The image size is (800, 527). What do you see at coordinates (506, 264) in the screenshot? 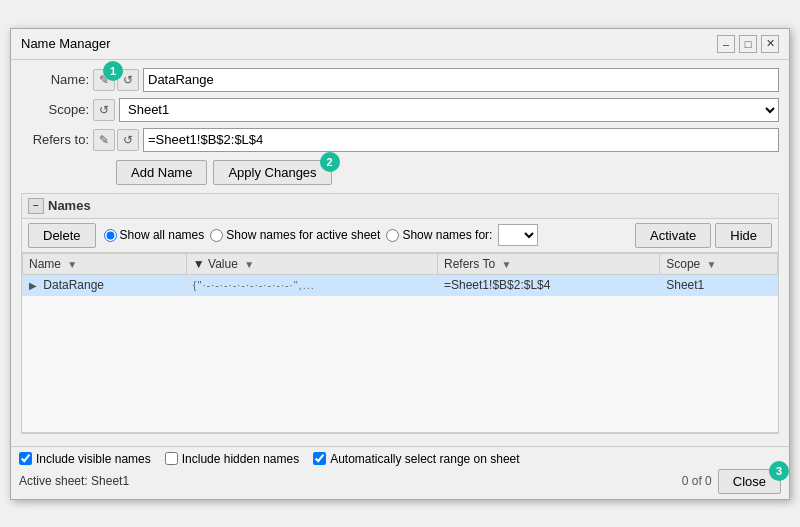
I see `refers-filter-icon: ▼` at bounding box center [506, 264].